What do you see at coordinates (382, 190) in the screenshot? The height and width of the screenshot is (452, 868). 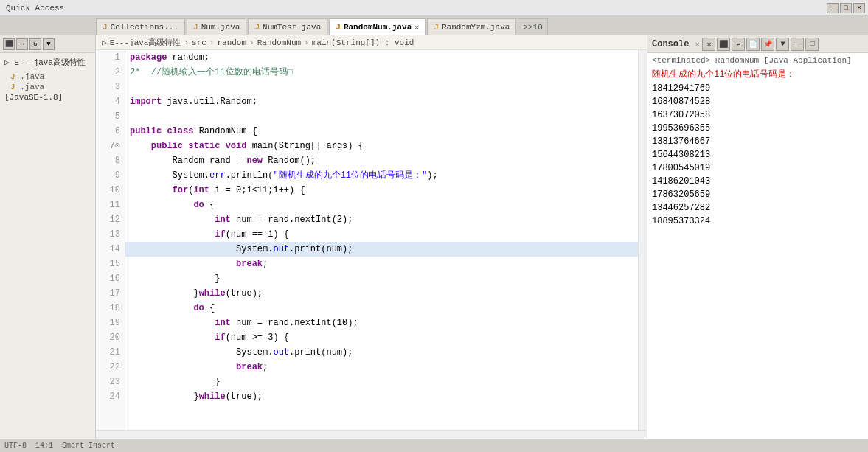 I see `code-line-10: for(int i = 0;i<11;i++) {` at bounding box center [382, 190].